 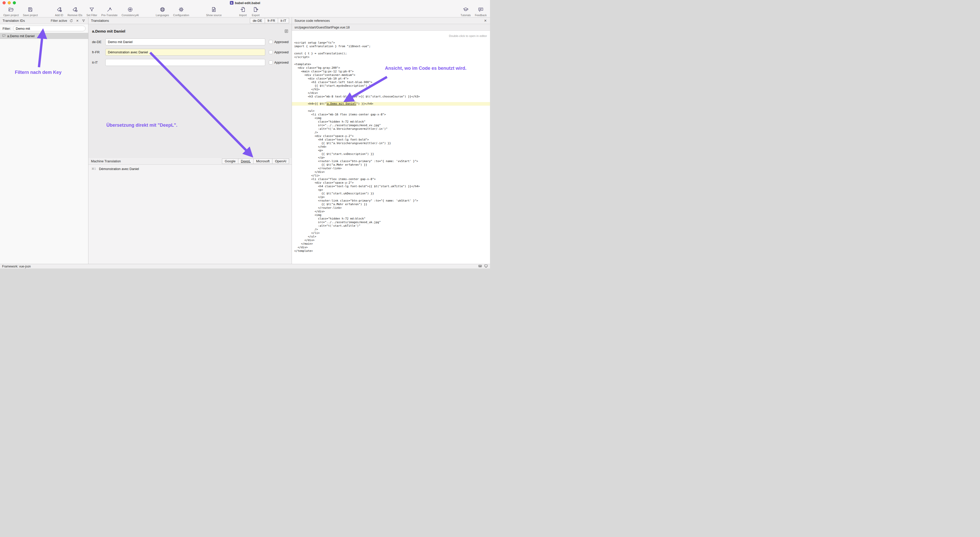 What do you see at coordinates (486, 266) in the screenshot?
I see `display-icon` at bounding box center [486, 266].